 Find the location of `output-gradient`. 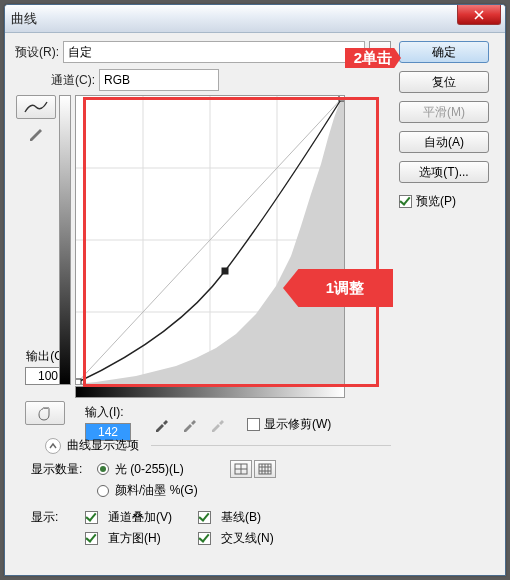

output-gradient is located at coordinates (65, 240).